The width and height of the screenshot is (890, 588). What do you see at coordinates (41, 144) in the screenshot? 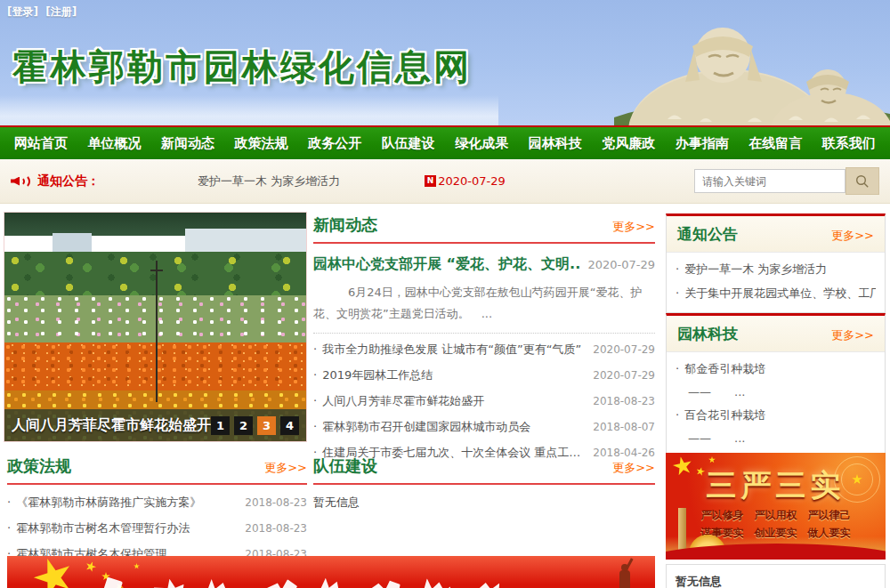
I see `nav-item-home: 网站首页` at bounding box center [41, 144].